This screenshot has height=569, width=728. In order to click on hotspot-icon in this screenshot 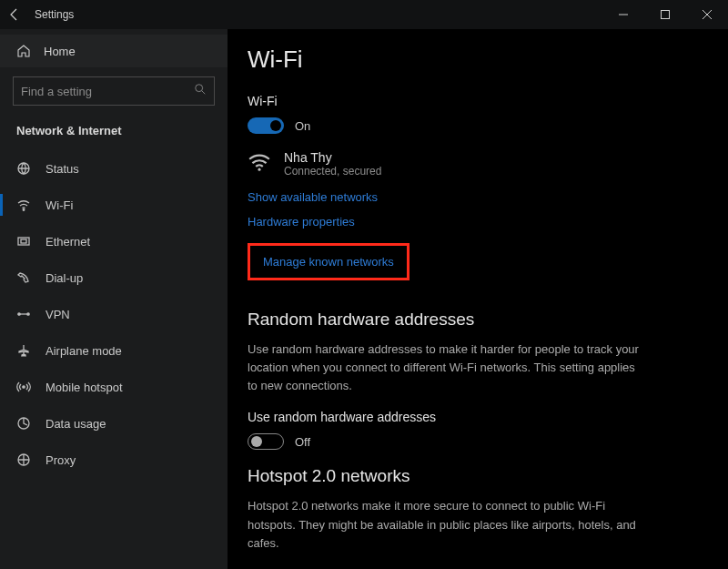, I will do `click(24, 387)`.